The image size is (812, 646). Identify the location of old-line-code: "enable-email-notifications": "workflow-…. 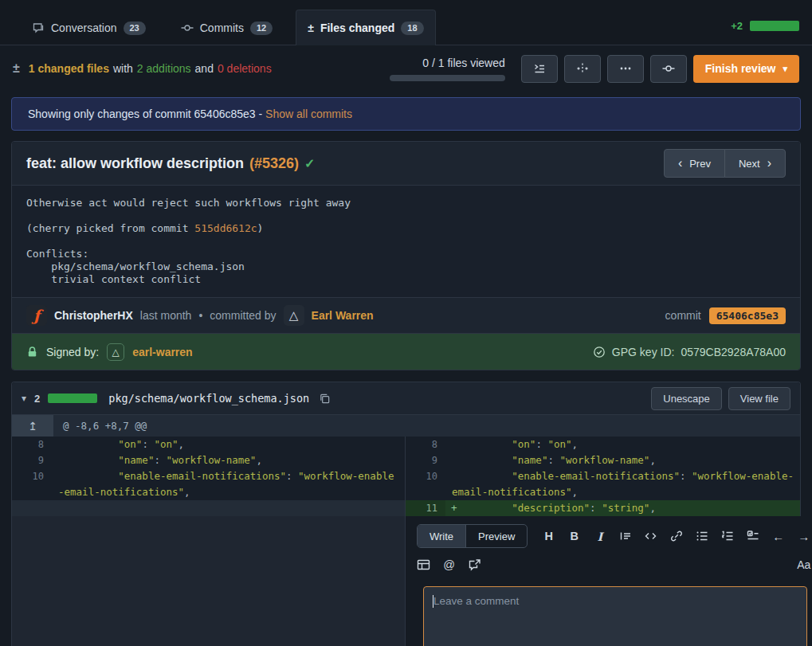
(228, 484).